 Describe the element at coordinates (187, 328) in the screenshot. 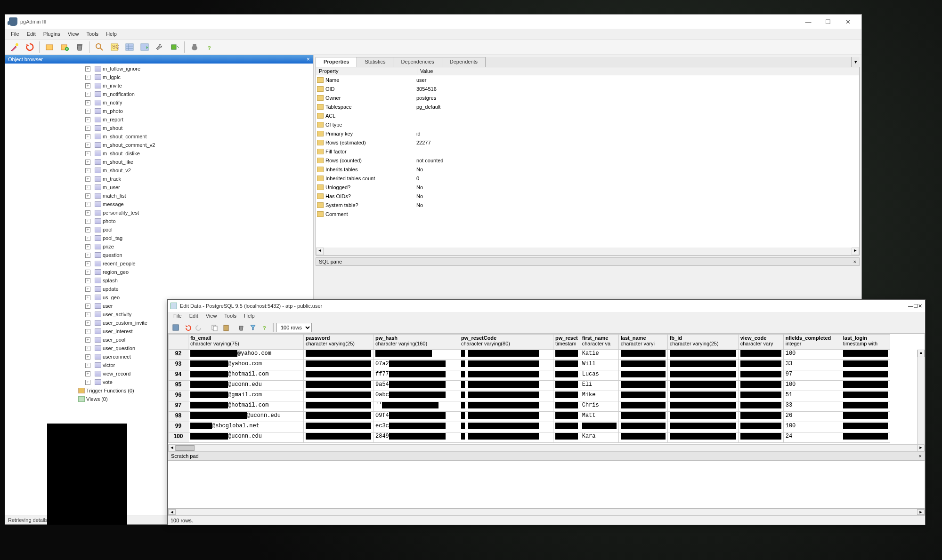

I see `undo-icon` at that location.